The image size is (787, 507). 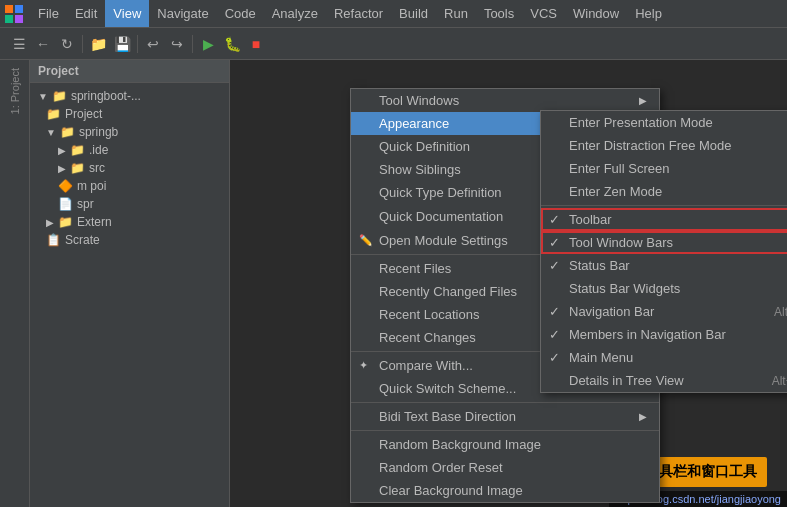 What do you see at coordinates (505, 444) in the screenshot?
I see `menu-item-random-background: Random Background Image` at bounding box center [505, 444].